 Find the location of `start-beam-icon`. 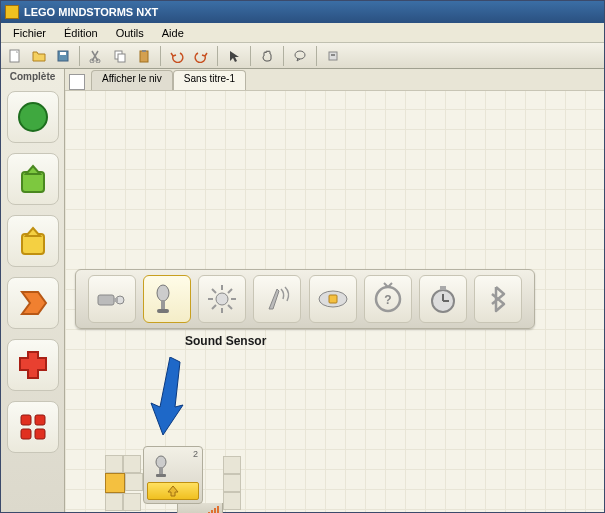

start-beam-icon is located at coordinates (115, 483).